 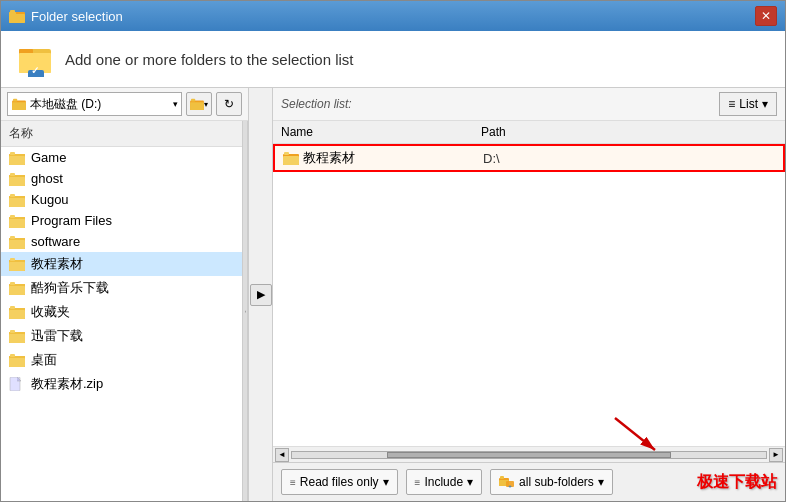 What do you see at coordinates (72, 220) in the screenshot?
I see `file-item-label: Program Files` at bounding box center [72, 220].